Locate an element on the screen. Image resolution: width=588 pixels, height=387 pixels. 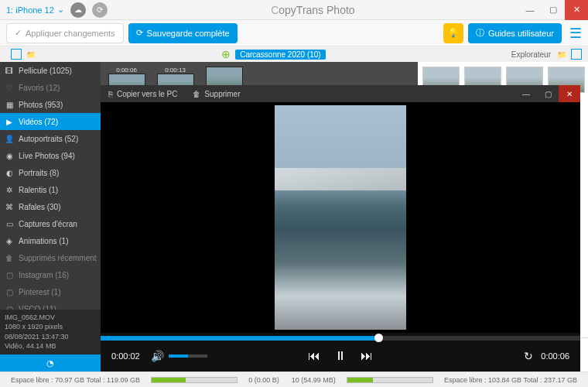
user-guides-button: ⓘGuides utilisateur is located at coordinates (515, 33).